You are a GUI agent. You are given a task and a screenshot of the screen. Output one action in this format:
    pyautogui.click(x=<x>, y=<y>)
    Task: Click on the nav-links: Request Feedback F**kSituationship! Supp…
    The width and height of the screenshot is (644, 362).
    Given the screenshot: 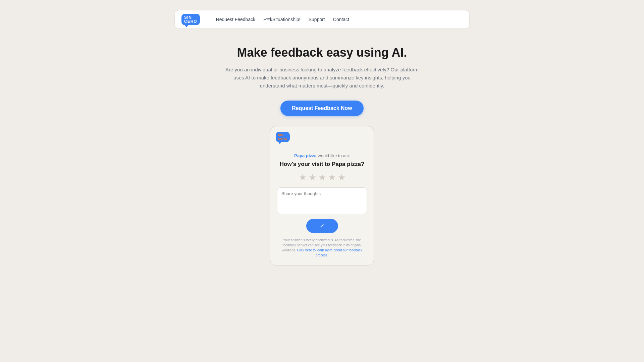 What is the action you would take?
    pyautogui.click(x=282, y=19)
    